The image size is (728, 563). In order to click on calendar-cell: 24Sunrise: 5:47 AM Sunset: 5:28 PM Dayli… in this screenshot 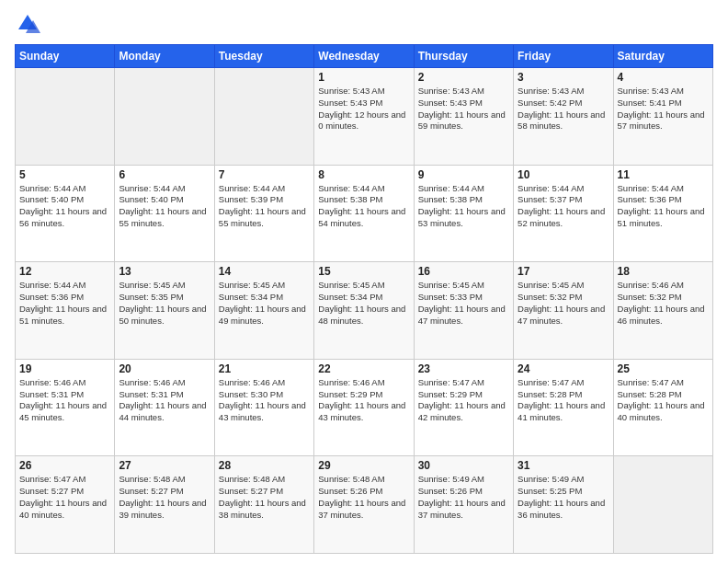, I will do `click(563, 408)`.